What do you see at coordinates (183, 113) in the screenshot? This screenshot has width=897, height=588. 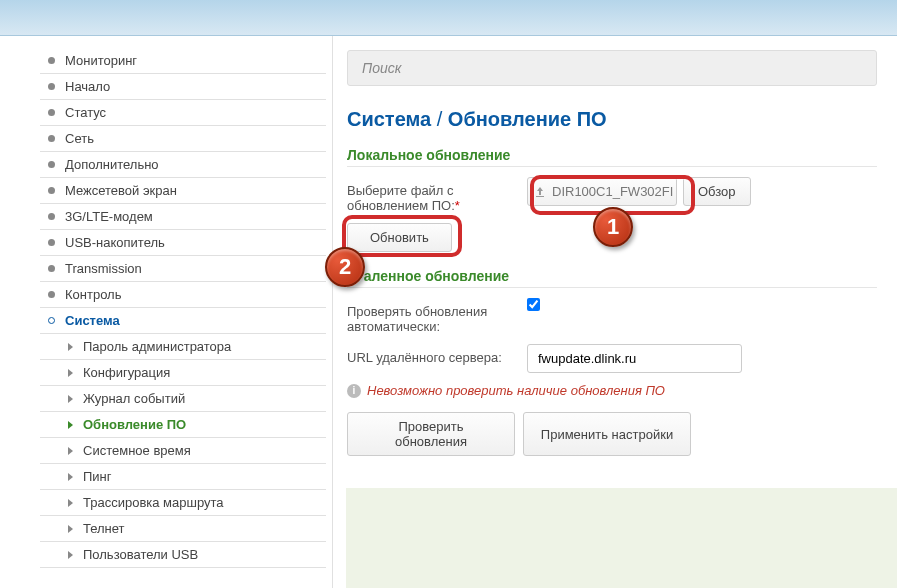 I see `sidebar-item-status: Статус` at bounding box center [183, 113].